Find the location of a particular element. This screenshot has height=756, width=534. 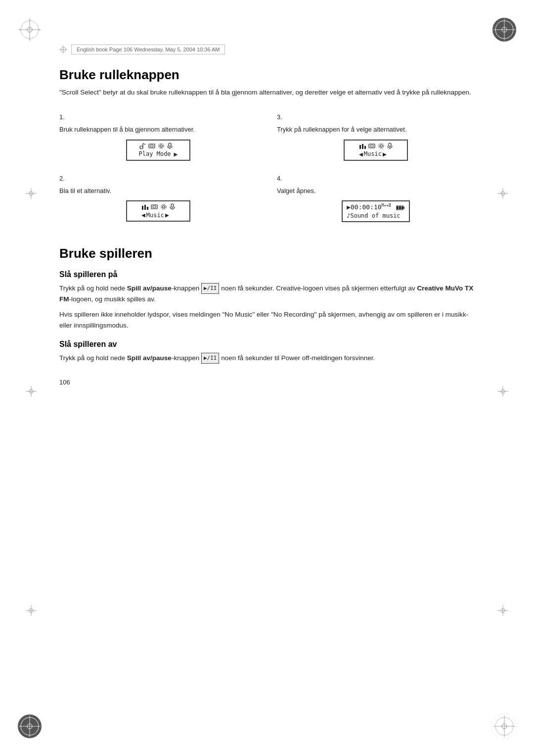

step-3: 3. Trykk på rulleknappen for å velge alt… is located at coordinates (371, 139).